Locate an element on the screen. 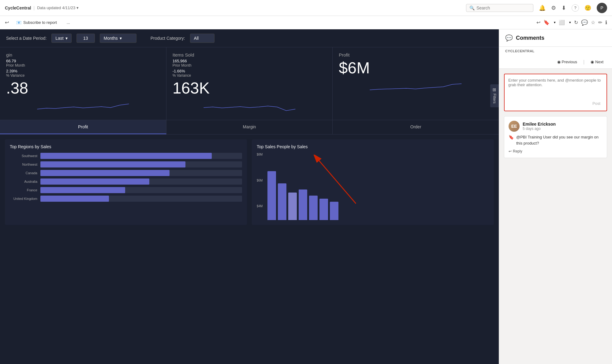  nav-sep: | is located at coordinates (584, 62).